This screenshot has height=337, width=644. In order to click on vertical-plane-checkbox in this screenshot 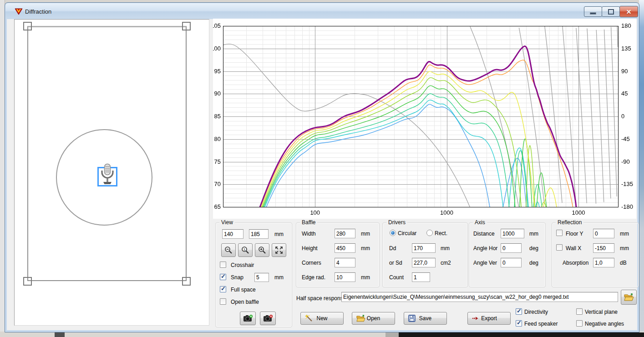, I will do `click(579, 312)`.